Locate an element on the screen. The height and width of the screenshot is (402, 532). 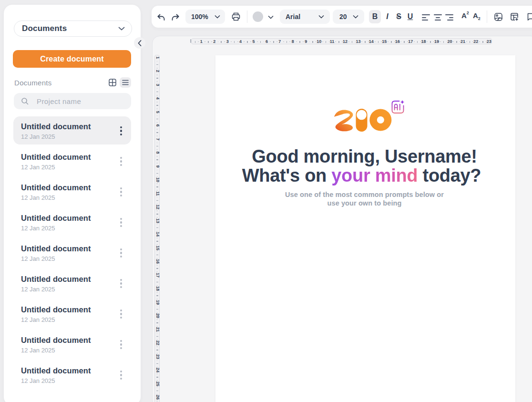
ruler-number: 7 is located at coordinates (157, 139).